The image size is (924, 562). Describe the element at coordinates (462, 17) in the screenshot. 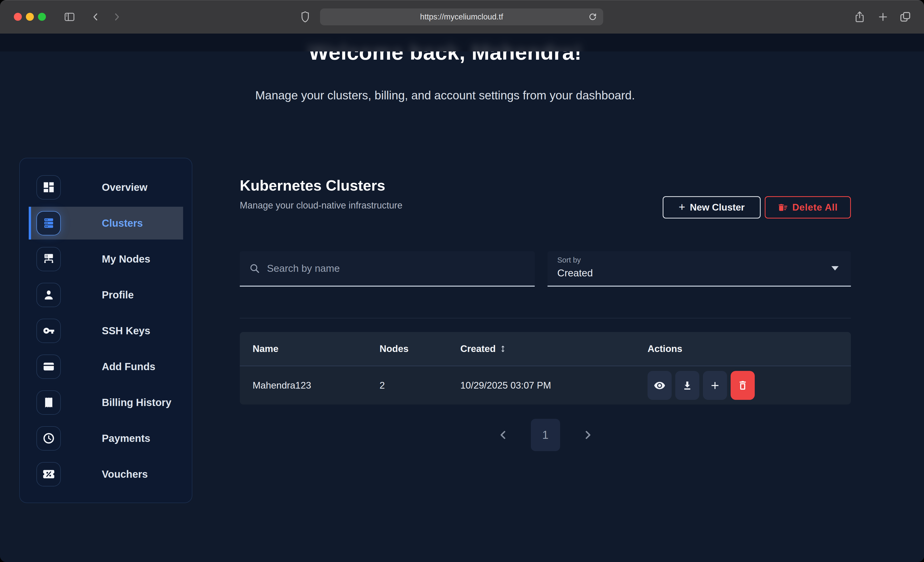

I see `browser-toolbar: https://myceliumcloud.tf` at that location.